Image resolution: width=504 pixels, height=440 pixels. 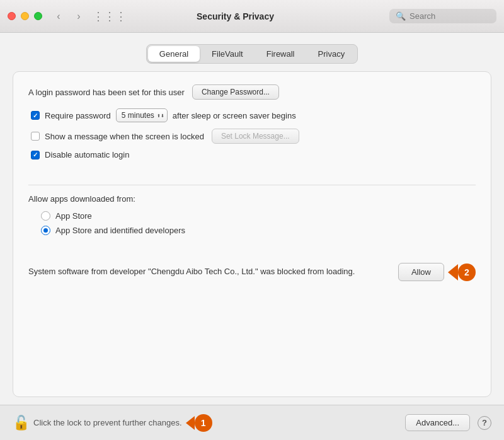 I want to click on blocked-software-section: System software from developer "Chengdu …, so click(x=252, y=272).